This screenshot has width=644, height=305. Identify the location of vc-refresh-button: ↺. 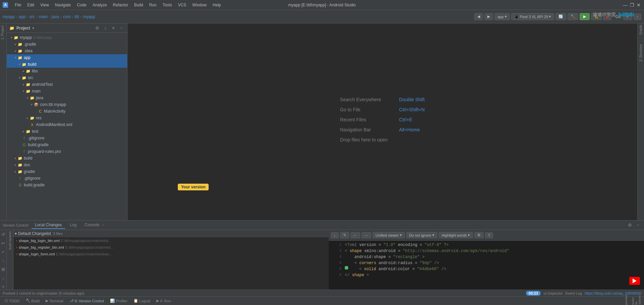
(3, 234).